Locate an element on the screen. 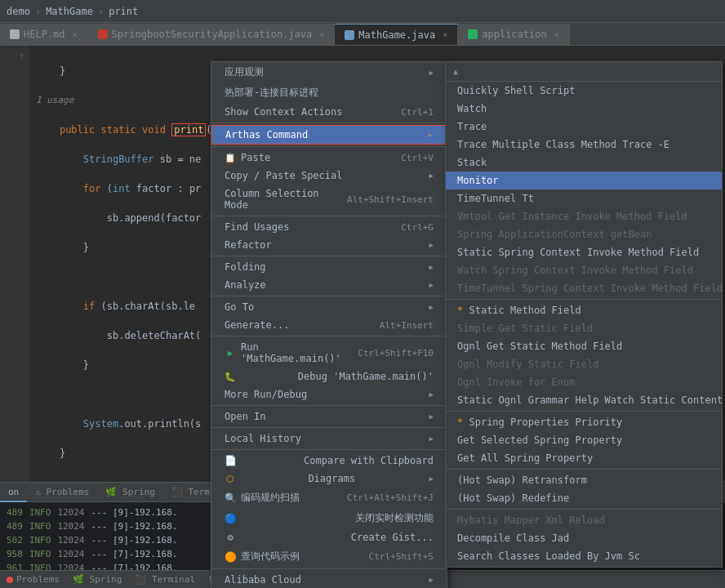 Image resolution: width=725 pixels, height=588 pixels. cm-create-gist: ⚙ Create Gist... is located at coordinates (329, 537).